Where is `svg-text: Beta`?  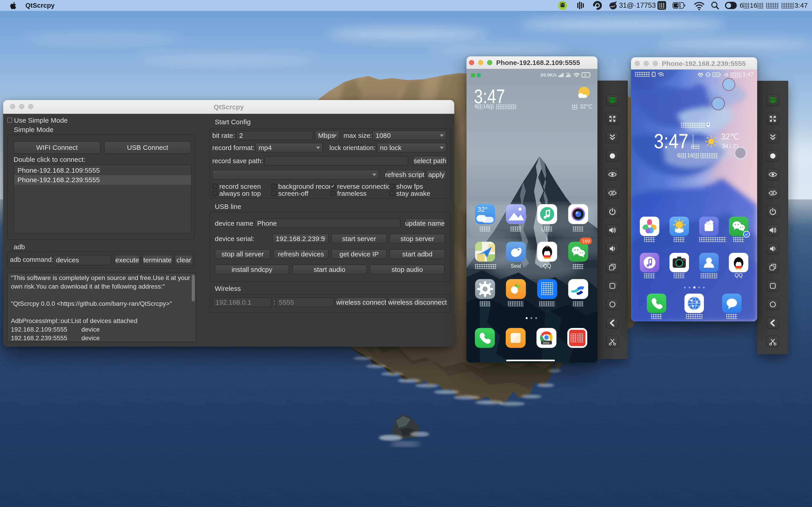 svg-text: Beta is located at coordinates (546, 343).